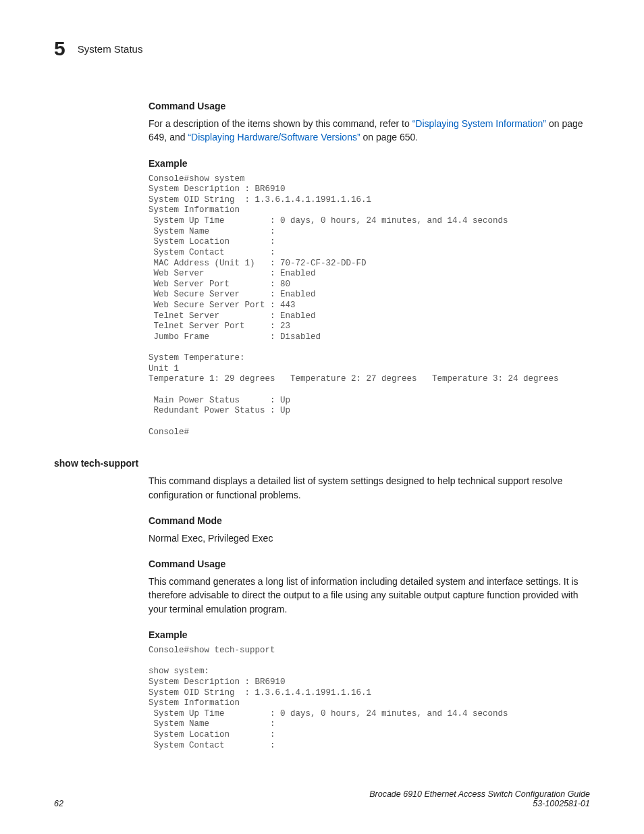 The width and height of the screenshot is (644, 834). Describe the element at coordinates (369, 521) in the screenshot. I see `heading-command-mode: Command Mode` at that location.